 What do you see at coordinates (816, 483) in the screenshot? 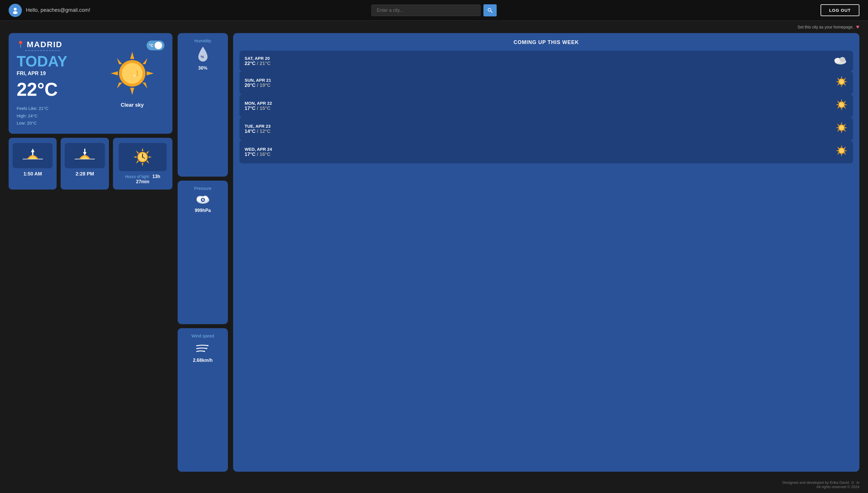
I see `footer-text: Designed and developed by Erika David` at bounding box center [816, 483].